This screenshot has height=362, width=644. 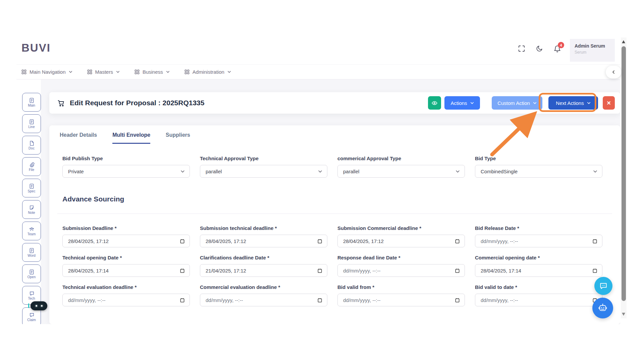 I want to click on sidebar-collapse-button, so click(x=613, y=72).